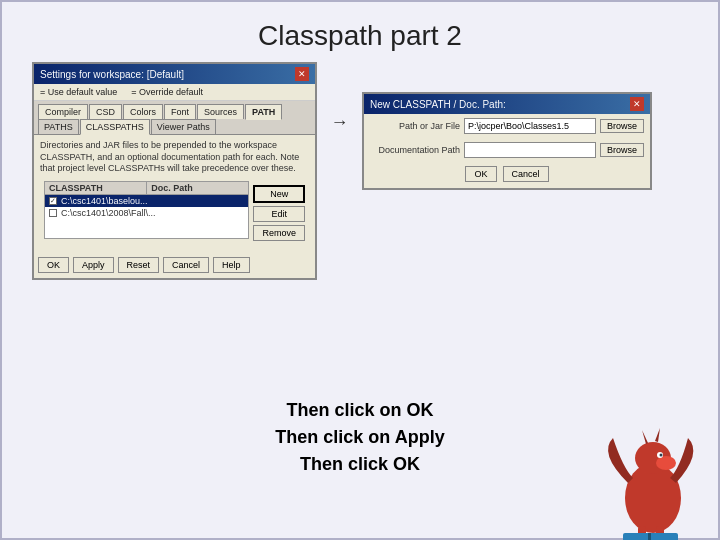  Describe the element at coordinates (637, 104) in the screenshot. I see `classpath-close-button: ✕` at that location.